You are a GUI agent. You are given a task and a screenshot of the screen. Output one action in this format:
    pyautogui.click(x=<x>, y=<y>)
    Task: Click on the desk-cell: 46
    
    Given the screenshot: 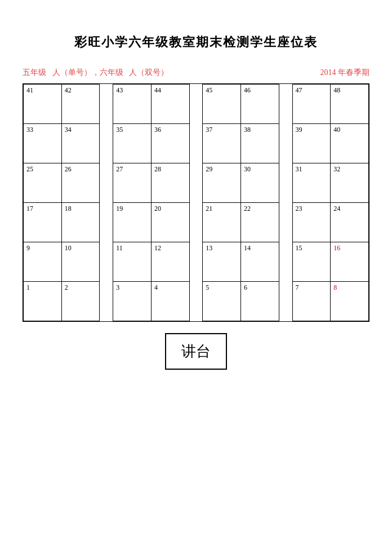 What is the action you would take?
    pyautogui.click(x=260, y=104)
    